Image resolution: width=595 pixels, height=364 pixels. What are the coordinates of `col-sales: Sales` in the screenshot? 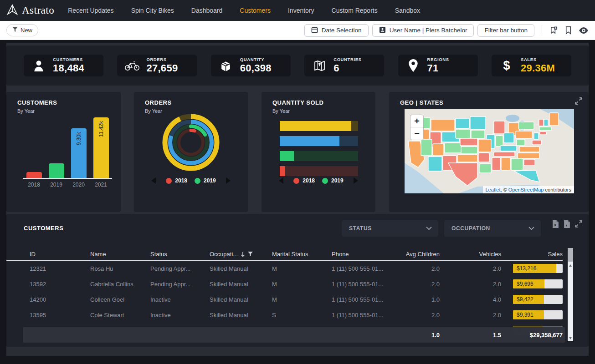 It's located at (532, 254).